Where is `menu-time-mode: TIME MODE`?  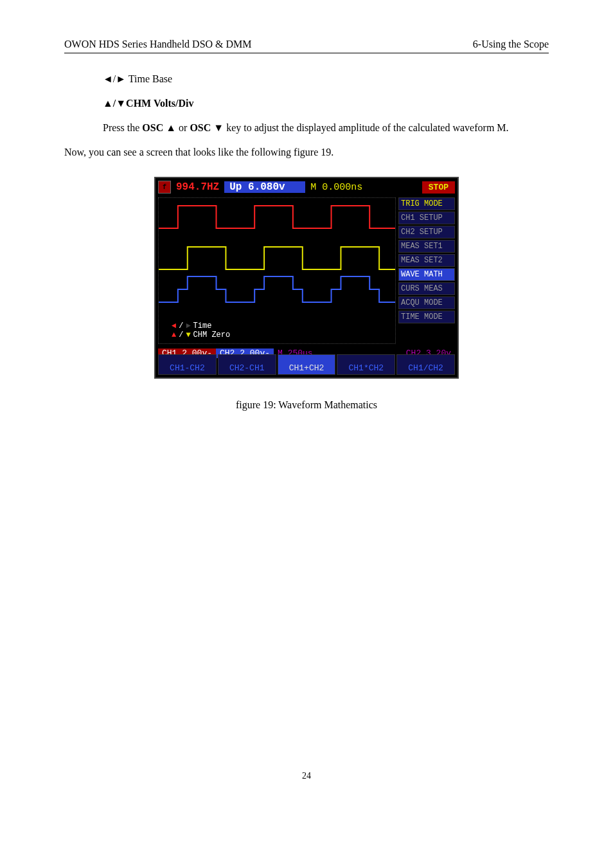 menu-time-mode: TIME MODE is located at coordinates (427, 317).